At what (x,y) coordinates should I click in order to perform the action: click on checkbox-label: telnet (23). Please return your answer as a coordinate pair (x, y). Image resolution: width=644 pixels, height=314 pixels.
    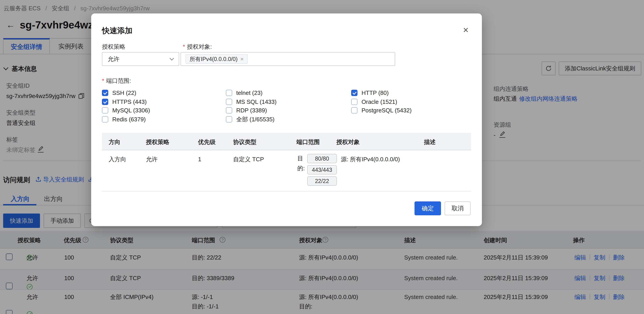
    Looking at the image, I should click on (250, 93).